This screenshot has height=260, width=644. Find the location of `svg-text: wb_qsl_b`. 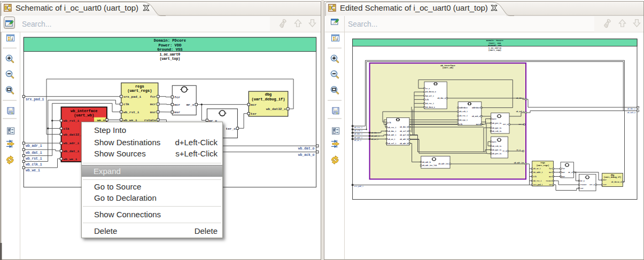

svg-text: wb_qsl_b is located at coordinates (404, 135).